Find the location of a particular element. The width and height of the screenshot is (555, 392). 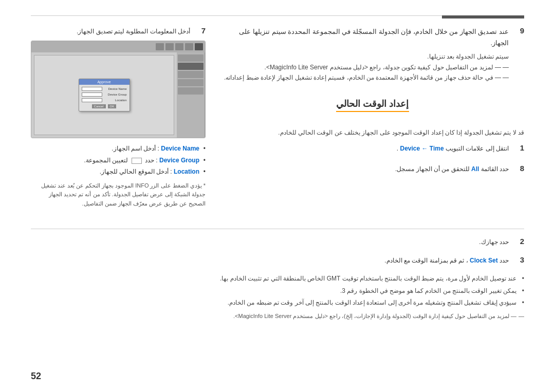

step-2-text: حدد جهازك. is located at coordinates (494, 242).